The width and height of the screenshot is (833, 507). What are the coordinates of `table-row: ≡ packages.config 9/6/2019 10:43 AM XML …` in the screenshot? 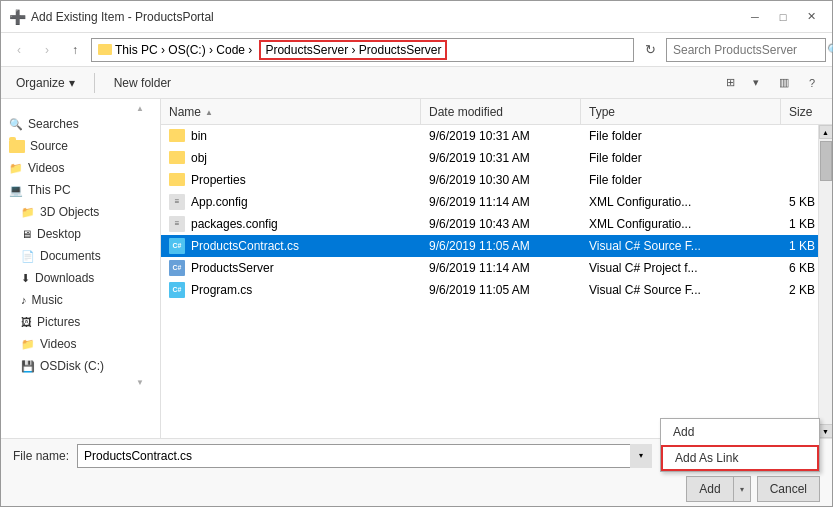 It's located at (490, 224).